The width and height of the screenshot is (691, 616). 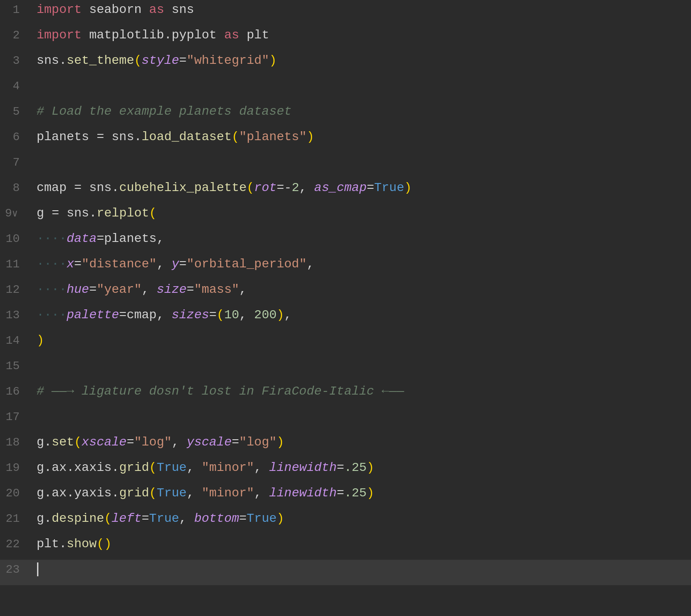 What do you see at coordinates (14, 10) in the screenshot?
I see `line-number-1: 1` at bounding box center [14, 10].